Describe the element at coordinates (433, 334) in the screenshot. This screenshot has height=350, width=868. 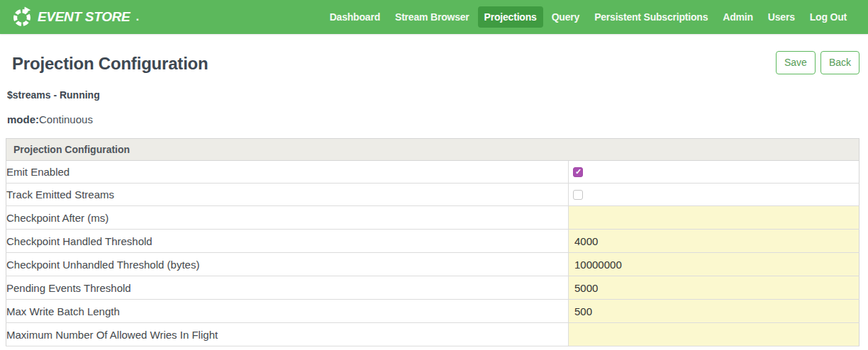
I see `config-row-maximum-number-of-allowed-wries-in-flight: Maximum Number Of Allowed Wries In Fligh…` at that location.